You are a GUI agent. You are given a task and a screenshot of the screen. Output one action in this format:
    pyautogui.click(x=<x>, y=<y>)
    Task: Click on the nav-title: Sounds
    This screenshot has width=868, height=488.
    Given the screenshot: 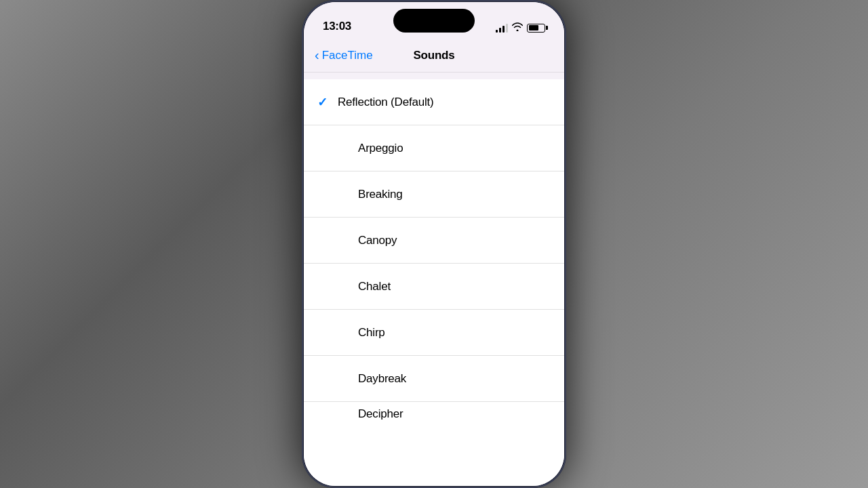 What is the action you would take?
    pyautogui.click(x=434, y=56)
    